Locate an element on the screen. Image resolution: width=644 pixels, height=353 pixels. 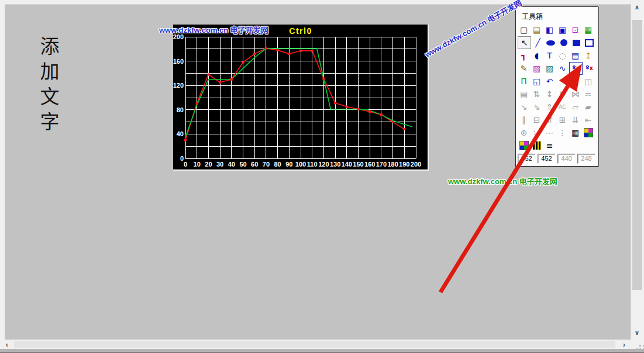
toolbox-panel: 工具箱 ▢▤◧▣⊡▦↖╱┓◖T◌▤↥✎▧▨∿ºxºxΠ◱↶↷✂◫▤⇅↕↻⋈≍↘⇘… is located at coordinates (557, 86).